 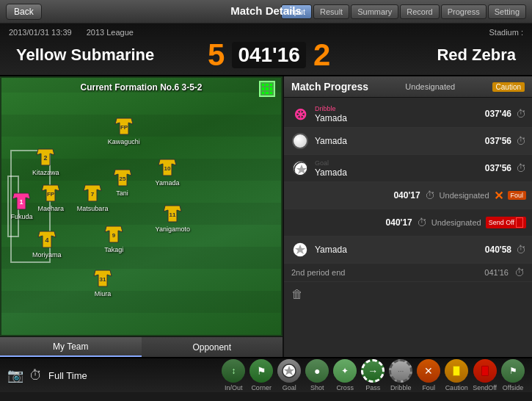 What do you see at coordinates (261, 375) in the screenshot?
I see `action-corner: ⚑ Corner` at bounding box center [261, 375].